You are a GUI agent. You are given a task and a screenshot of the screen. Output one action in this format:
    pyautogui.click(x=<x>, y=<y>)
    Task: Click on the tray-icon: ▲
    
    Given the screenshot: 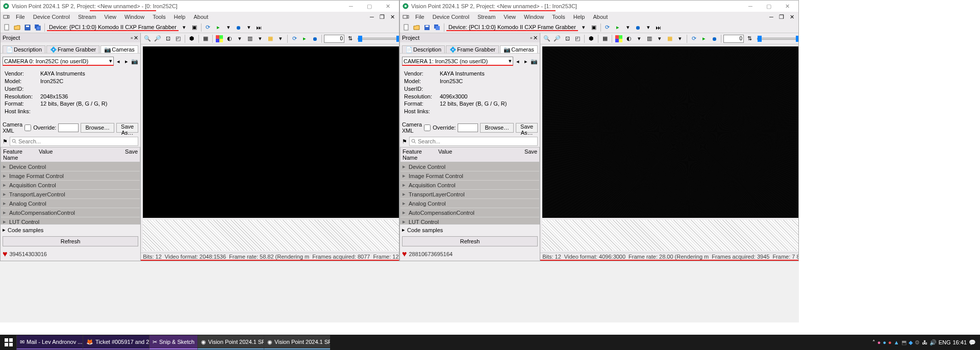 What is the action you would take?
    pyautogui.click(x=897, y=342)
    